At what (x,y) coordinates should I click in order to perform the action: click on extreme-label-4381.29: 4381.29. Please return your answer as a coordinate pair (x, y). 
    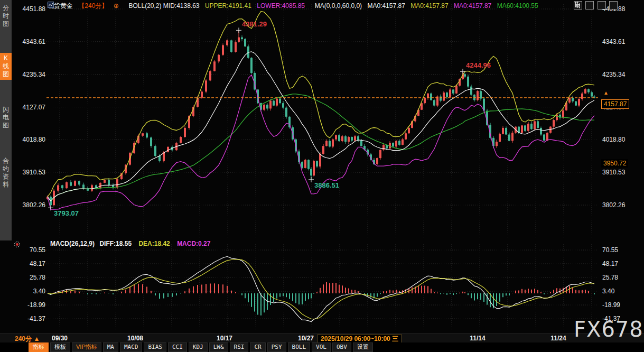
    Looking at the image, I should click on (255, 24).